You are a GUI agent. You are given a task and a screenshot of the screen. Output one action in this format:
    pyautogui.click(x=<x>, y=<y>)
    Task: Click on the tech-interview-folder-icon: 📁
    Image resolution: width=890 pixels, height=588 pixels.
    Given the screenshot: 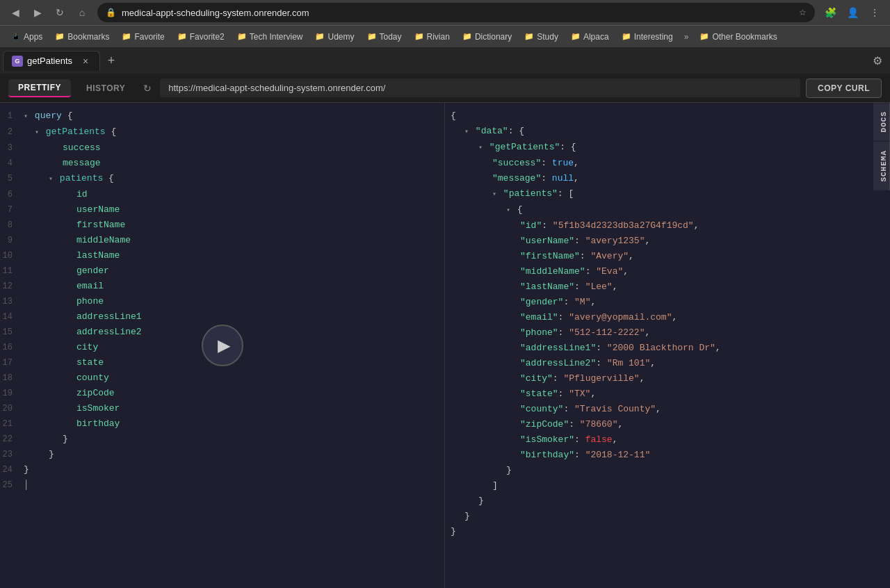 What is the action you would take?
    pyautogui.click(x=242, y=36)
    